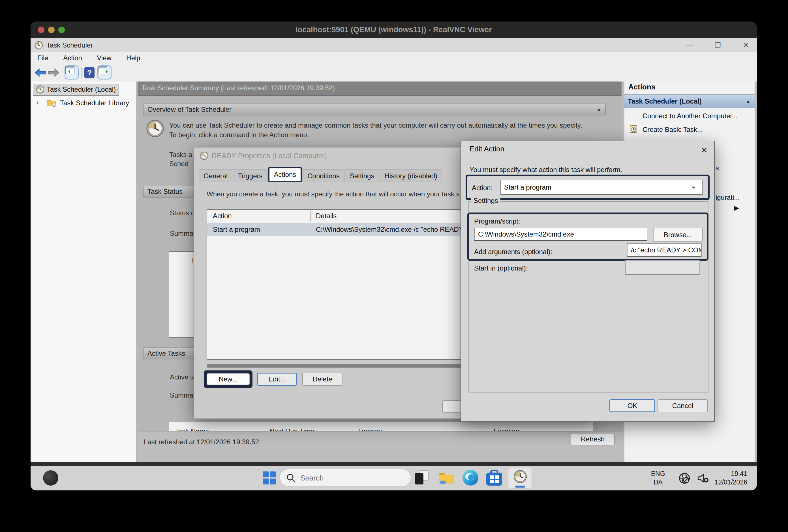 This screenshot has height=532, width=788. I want to click on overview-collapse-icon: ▲, so click(599, 110).